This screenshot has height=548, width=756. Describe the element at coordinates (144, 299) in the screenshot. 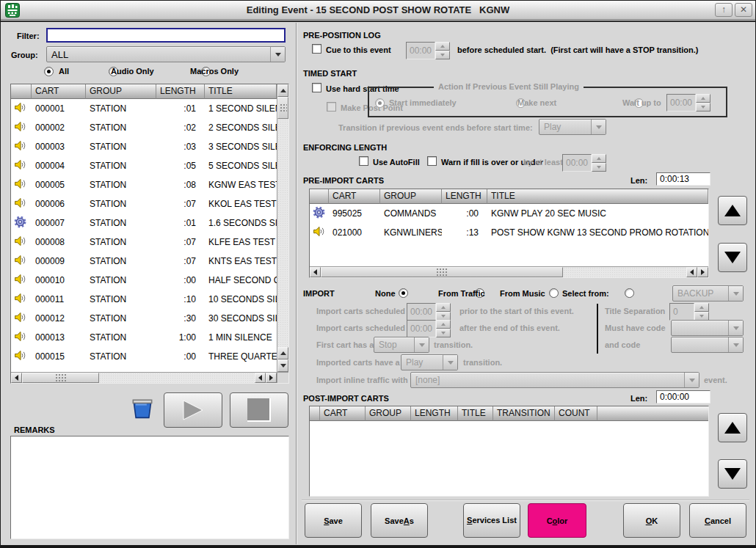

I see `cart-list-row: 000011 STATION :10 10 SECONDS SILE` at that location.